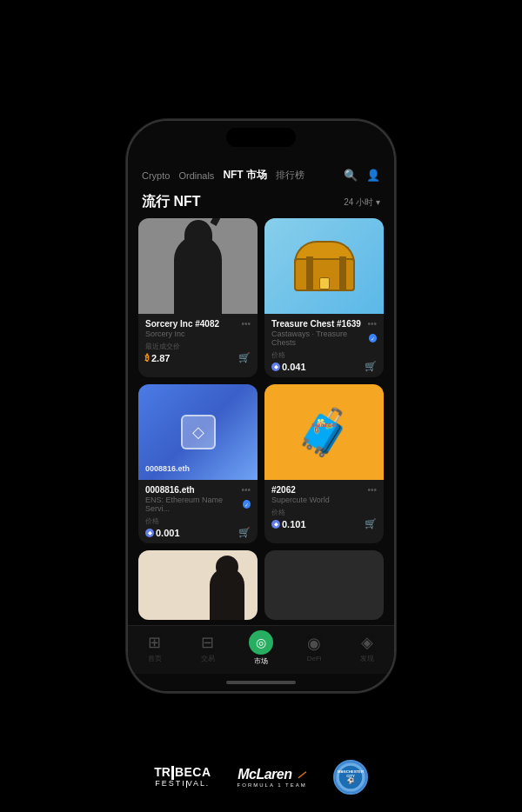 This screenshot has height=812, width=522. I want to click on price-value-supercute: ◆ 0.101, so click(289, 524).